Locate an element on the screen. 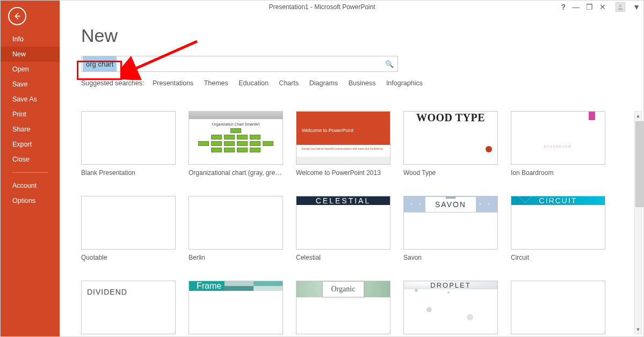 The width and height of the screenshot is (644, 337). window-title: Presentation1 - Microsoft PowerPoint is located at coordinates (322, 7).